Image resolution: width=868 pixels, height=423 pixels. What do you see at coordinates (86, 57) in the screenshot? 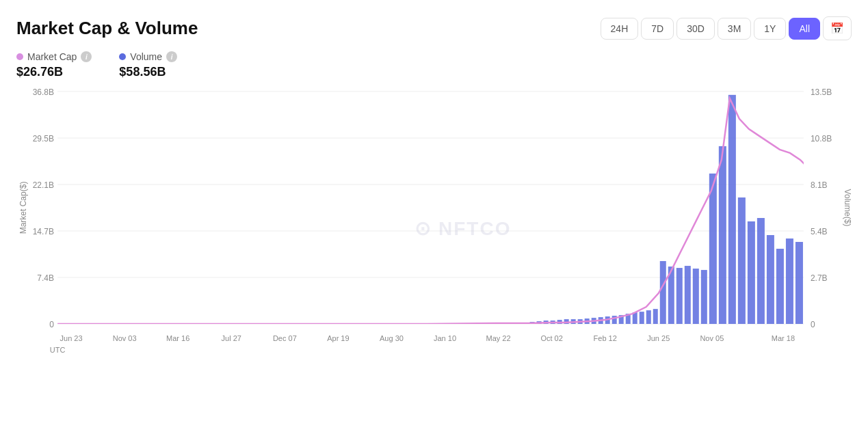
I see `market-cap-info-icon: i` at bounding box center [86, 57].